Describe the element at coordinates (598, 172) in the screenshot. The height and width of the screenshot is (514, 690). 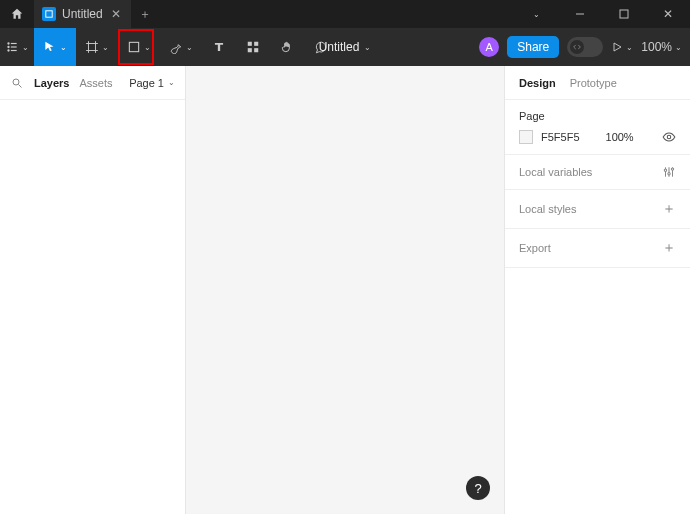
I see `local-variables-section: Local variables` at that location.